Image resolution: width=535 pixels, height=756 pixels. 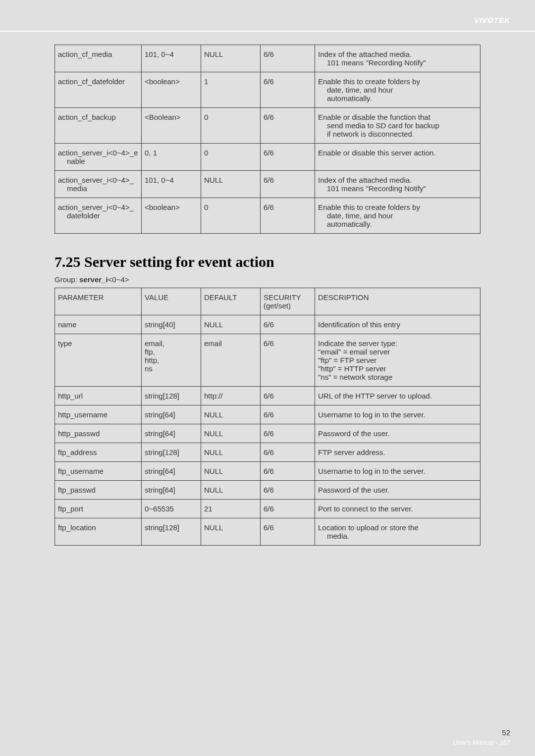 What do you see at coordinates (347, 360) in the screenshot?
I see `desc-line: "ftp" = FTP server` at bounding box center [347, 360].